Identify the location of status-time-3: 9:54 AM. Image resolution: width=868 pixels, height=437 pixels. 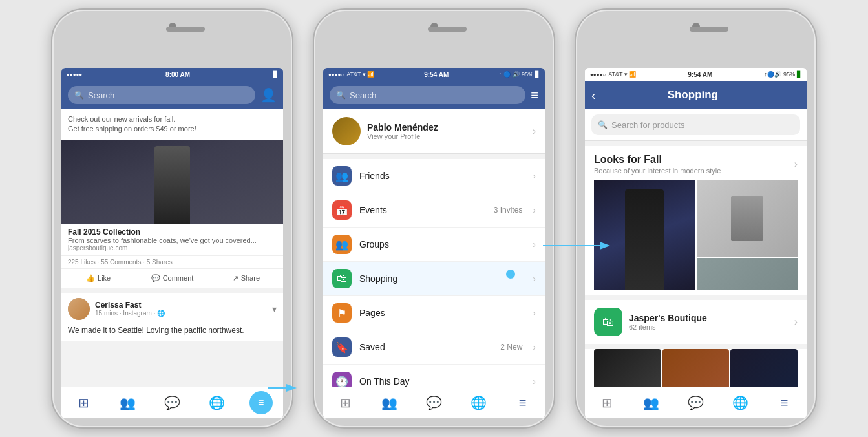
(700, 75).